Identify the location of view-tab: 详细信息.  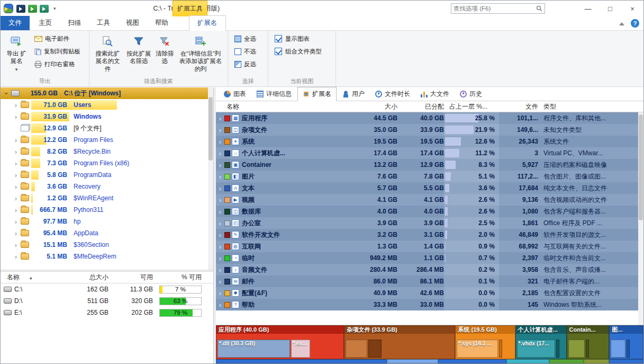
(274, 94).